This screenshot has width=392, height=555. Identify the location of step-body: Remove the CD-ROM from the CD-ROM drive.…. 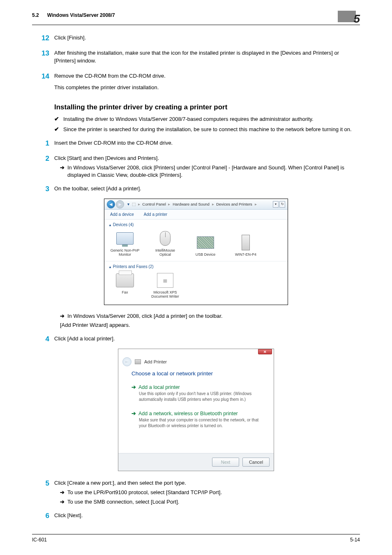
(207, 83).